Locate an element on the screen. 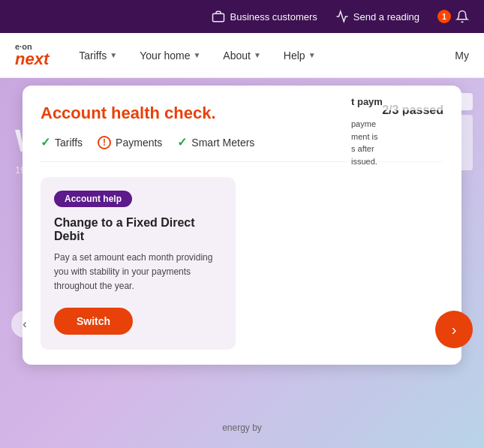 The width and height of the screenshot is (484, 448). nav-about: About ▼ is located at coordinates (242, 56).